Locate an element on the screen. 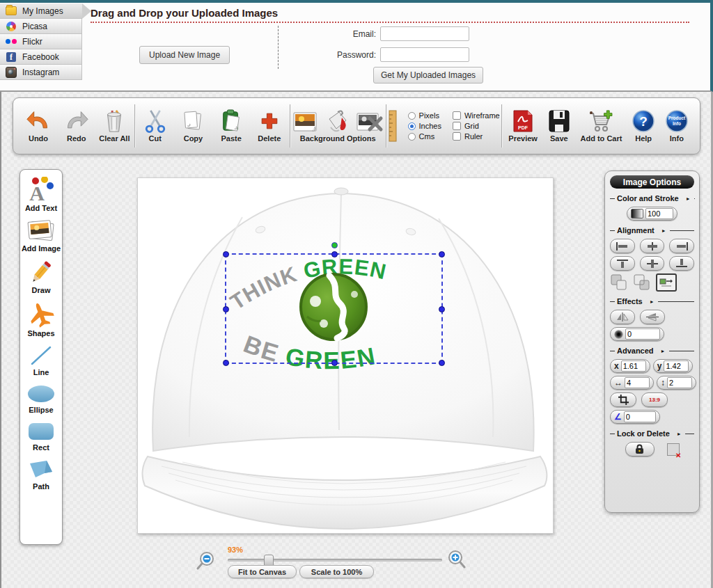  undo-button: Undo is located at coordinates (38, 126).